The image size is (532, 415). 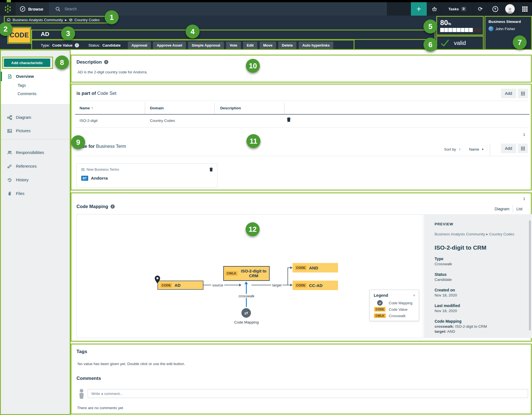 I want to click on sidebar-item-pictures: Pictures, so click(x=35, y=131).